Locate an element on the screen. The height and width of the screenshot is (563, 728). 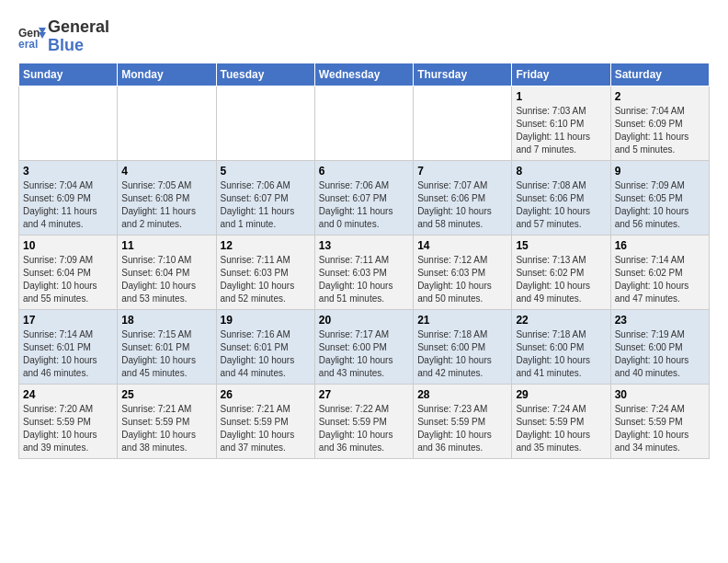
day-info: Sunrise: 7:20 AM Sunset: 5:59 PM Dayligh… is located at coordinates (68, 429).